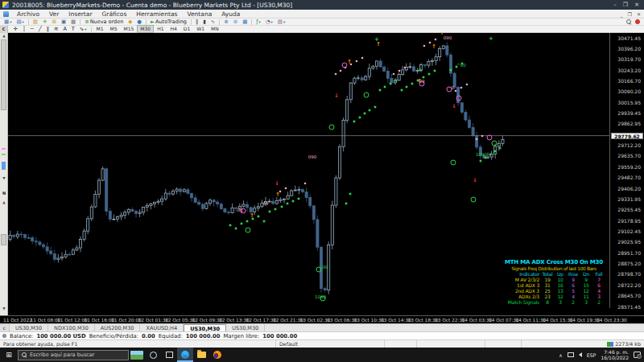  I want to click on new-chart-button: ▦▾, so click(8, 23).